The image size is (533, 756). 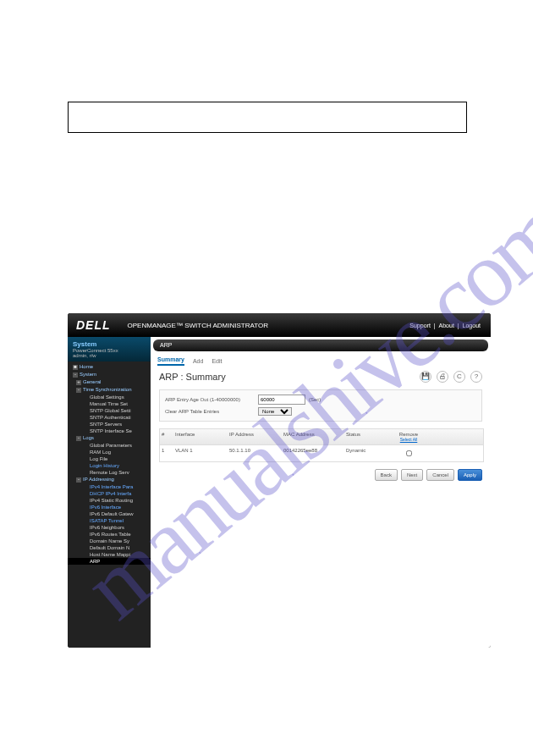 I want to click on table-header: # Interface IP Address MAC Address Statu…, so click(x=321, y=437).